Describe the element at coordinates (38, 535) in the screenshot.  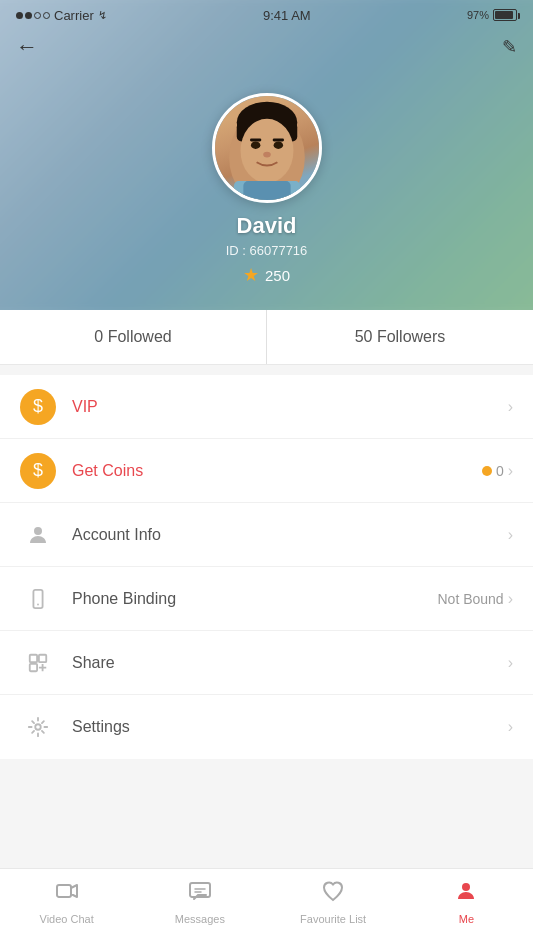
I see `account-info-icon` at that location.